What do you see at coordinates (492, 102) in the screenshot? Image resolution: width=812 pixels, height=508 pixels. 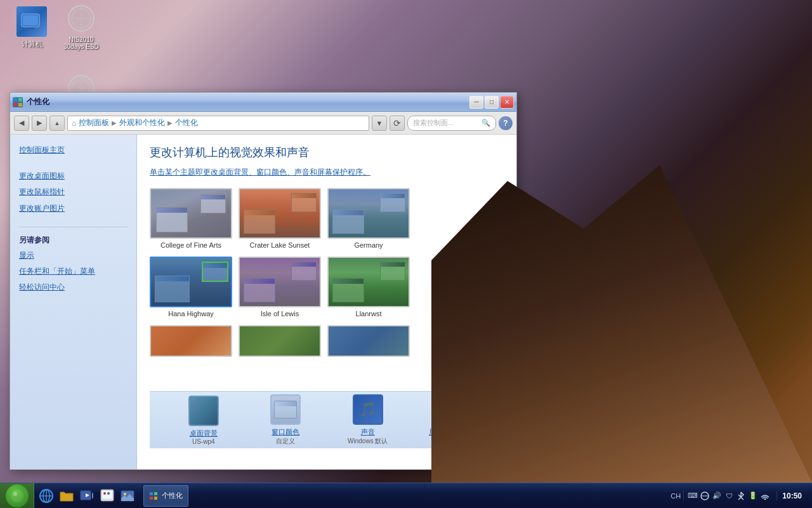 I see `window-controls: ─ □ ✕` at bounding box center [492, 102].